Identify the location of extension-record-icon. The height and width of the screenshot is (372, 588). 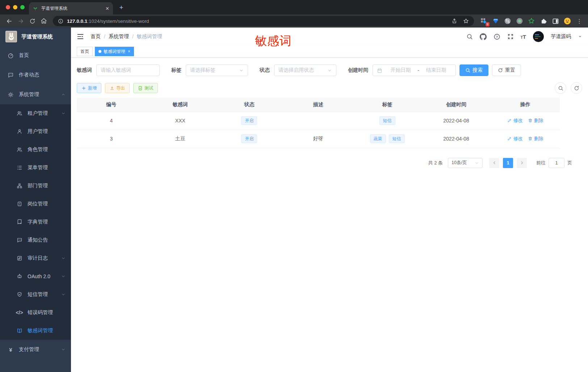
(520, 21).